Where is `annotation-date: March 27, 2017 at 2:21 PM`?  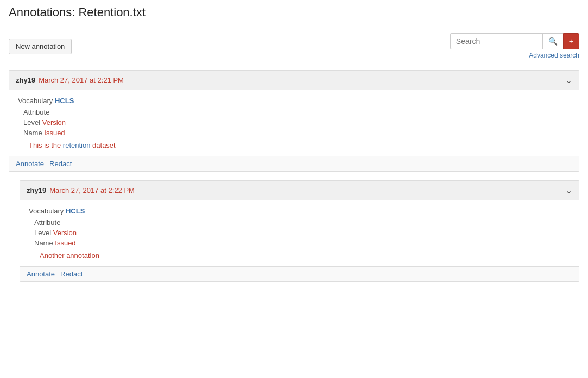 annotation-date: March 27, 2017 at 2:21 PM is located at coordinates (81, 80).